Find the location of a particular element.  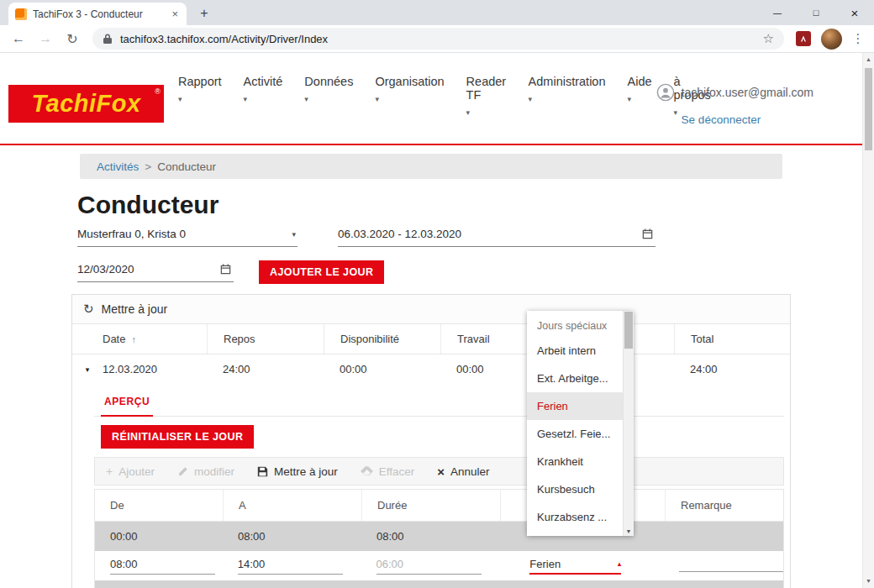

remarque-input is located at coordinates (731, 564).